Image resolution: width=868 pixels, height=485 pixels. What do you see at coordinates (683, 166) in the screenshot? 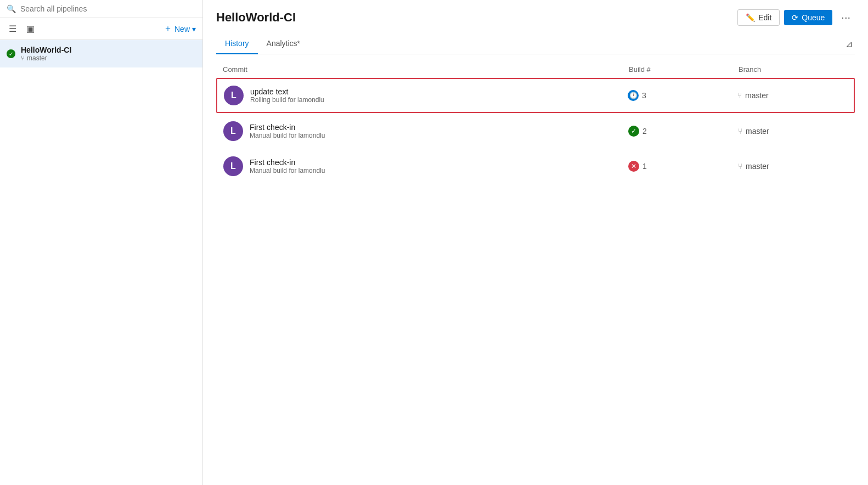
I see `build-number-cell: ✕ 1` at bounding box center [683, 166].